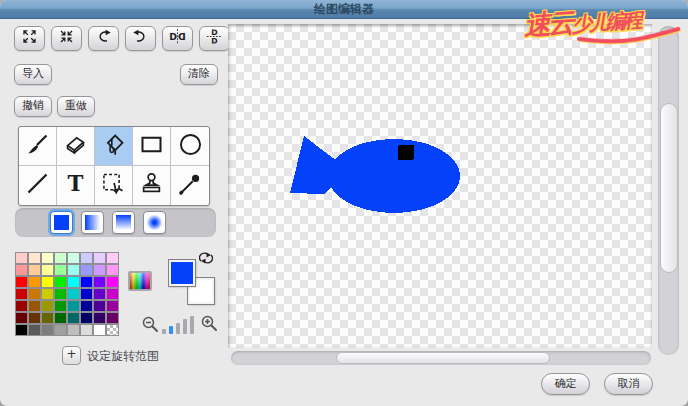 This screenshot has width=688, height=406. What do you see at coordinates (628, 384) in the screenshot?
I see `cancel-button: 取消` at bounding box center [628, 384].